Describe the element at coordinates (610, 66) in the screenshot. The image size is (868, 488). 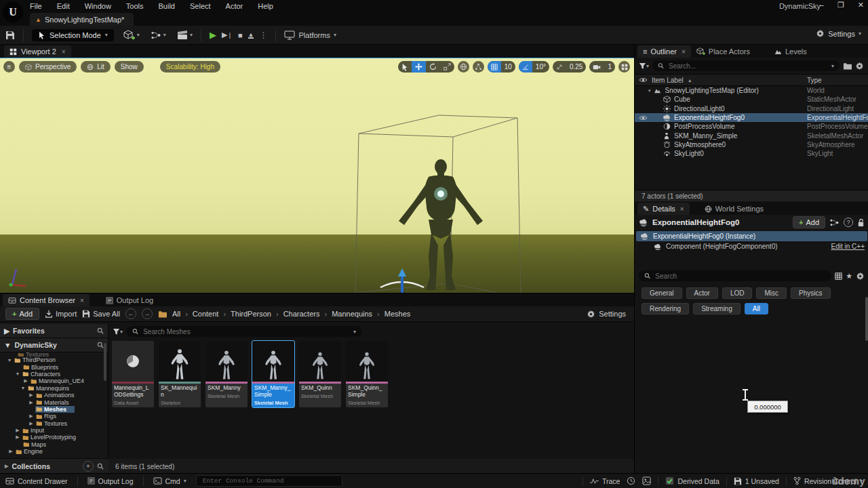
I see `camera-speed-value: 1` at that location.